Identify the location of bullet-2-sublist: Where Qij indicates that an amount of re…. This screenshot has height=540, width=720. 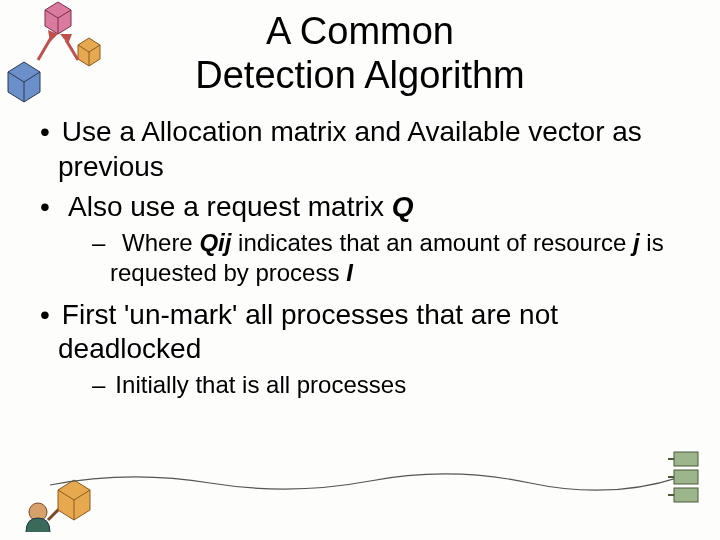
(374, 258).